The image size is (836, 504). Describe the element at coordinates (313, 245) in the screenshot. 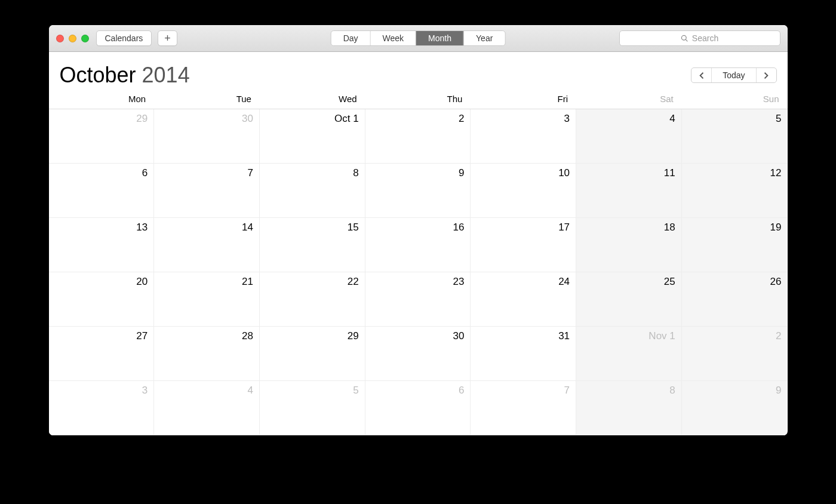

I see `calendar-day-cell: 15` at that location.